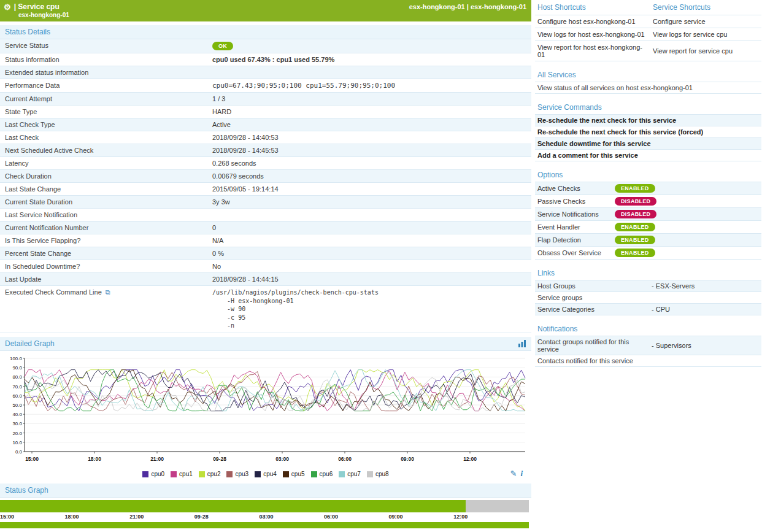 The image size is (762, 532). I want to click on host-subtitle-link: esx-hongkong-01, so click(272, 15).